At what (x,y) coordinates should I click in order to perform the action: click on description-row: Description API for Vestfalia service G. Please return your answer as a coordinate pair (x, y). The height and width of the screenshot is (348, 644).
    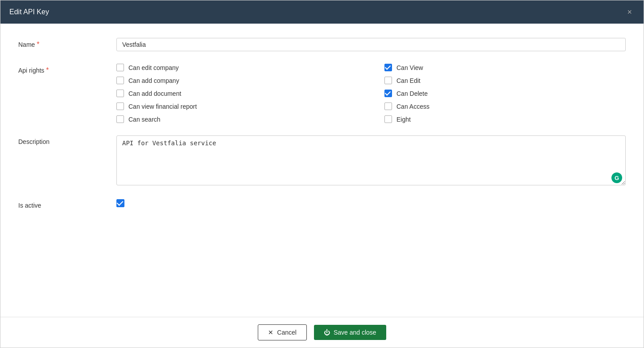
    Looking at the image, I should click on (322, 161).